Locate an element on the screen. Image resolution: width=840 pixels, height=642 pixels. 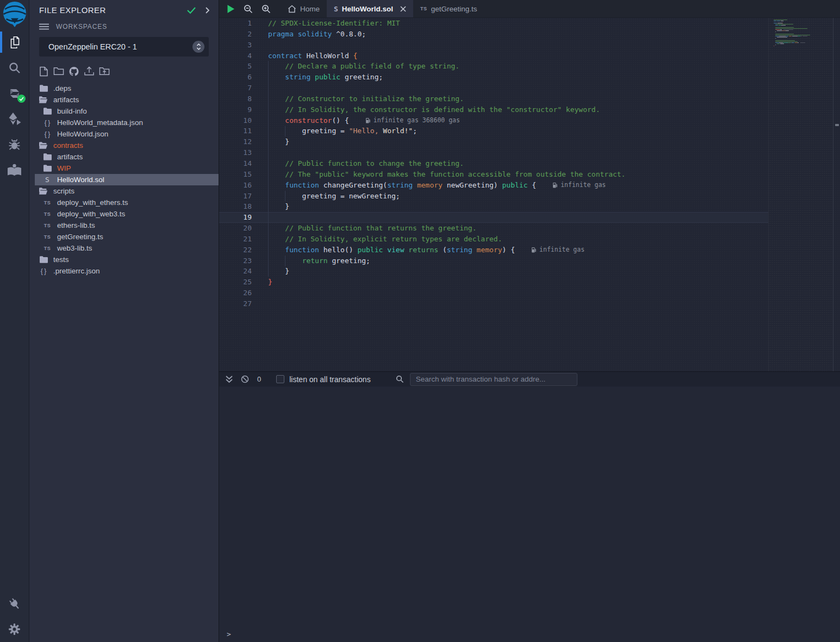
code-line: 23 return greeting; is located at coordinates (494, 261).